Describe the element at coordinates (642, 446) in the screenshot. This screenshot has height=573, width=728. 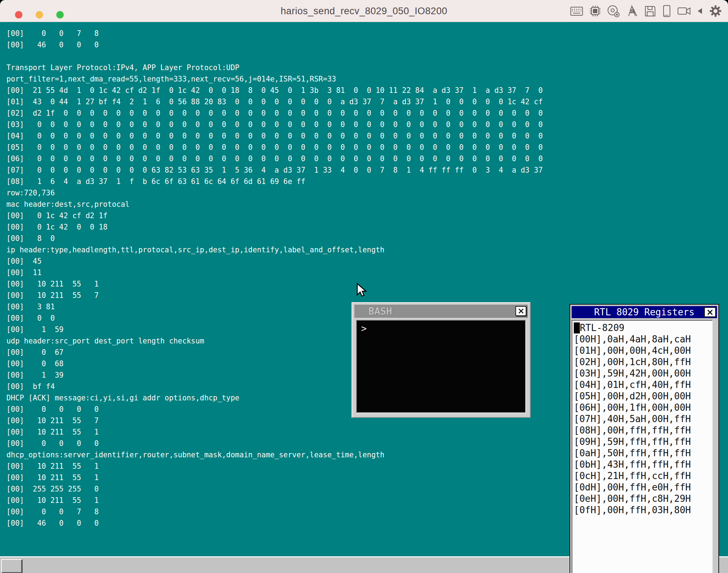
I see `rtl-register-list: RTL-8209 [00H],0aH,4aH,8aH,caH [01H],00H…` at that location.